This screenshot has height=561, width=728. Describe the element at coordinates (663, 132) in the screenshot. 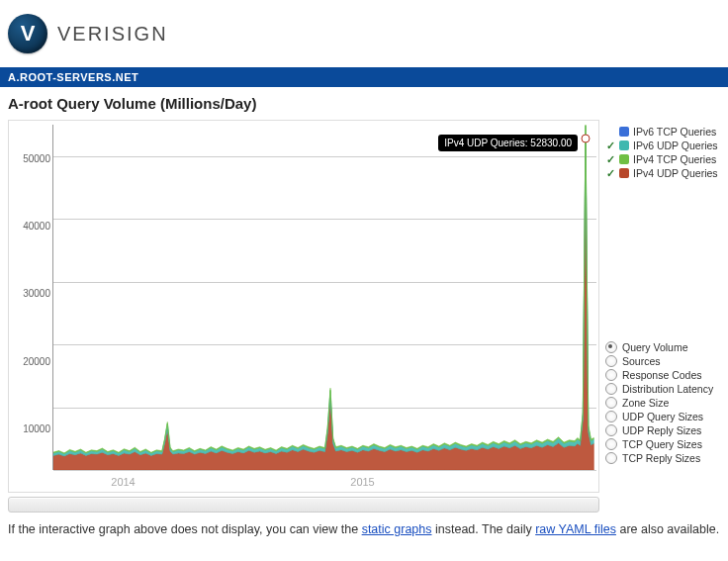

I see `legend-item: IPv6 TCP Queries` at that location.